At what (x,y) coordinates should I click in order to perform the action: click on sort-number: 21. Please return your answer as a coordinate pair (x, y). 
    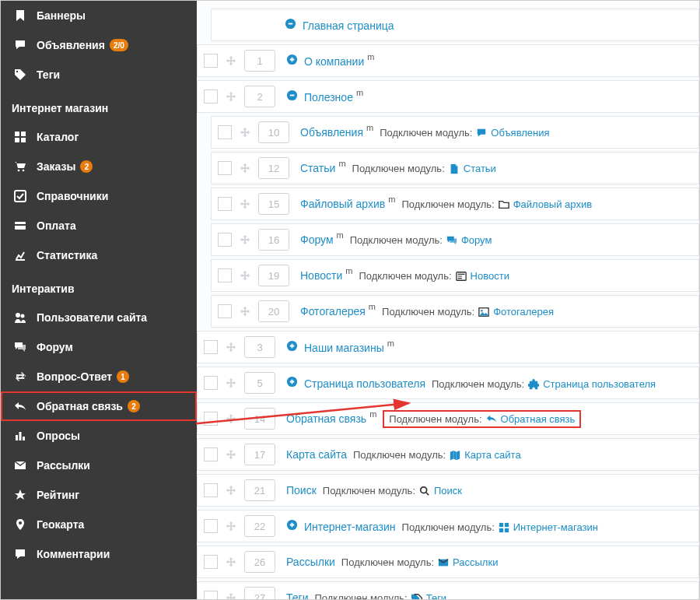
    Looking at the image, I should click on (260, 490).